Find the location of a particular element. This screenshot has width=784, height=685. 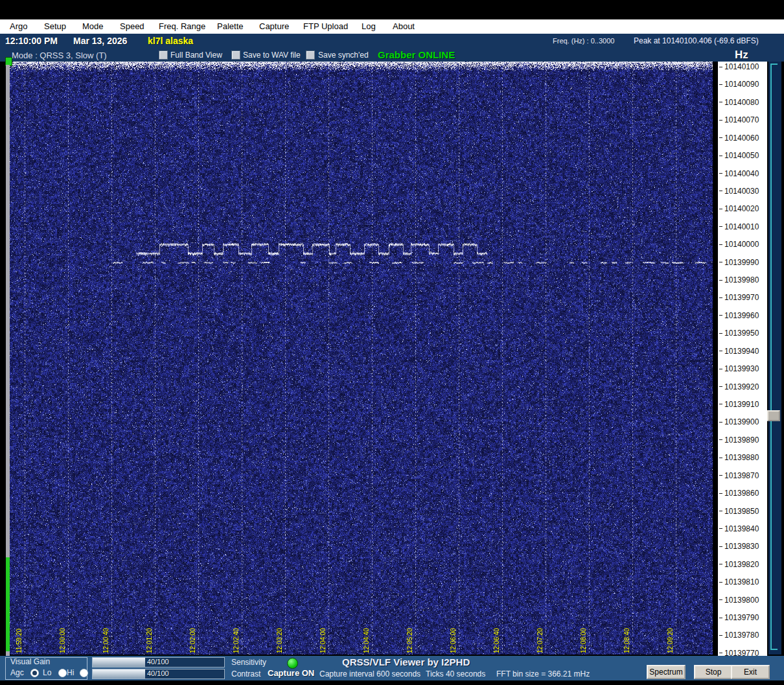

freq-label: 10139790 is located at coordinates (741, 618).